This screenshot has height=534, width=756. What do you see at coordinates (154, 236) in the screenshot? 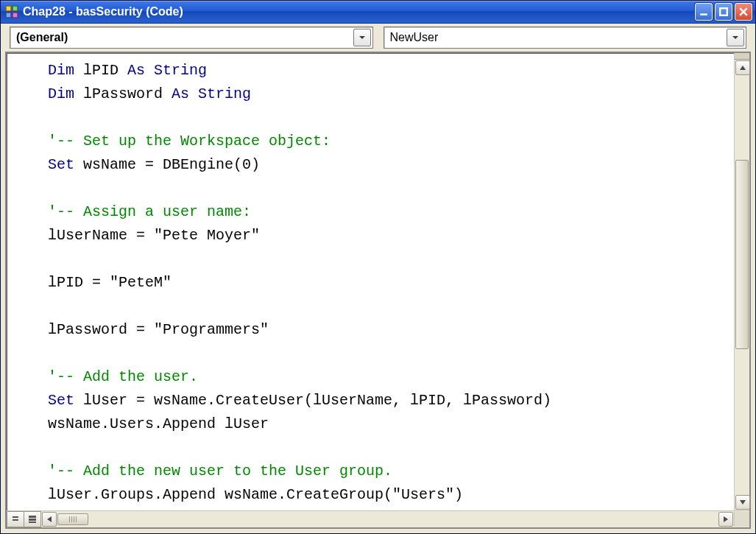
I see `code-token: lUserName = "Pete Moyer"` at bounding box center [154, 236].